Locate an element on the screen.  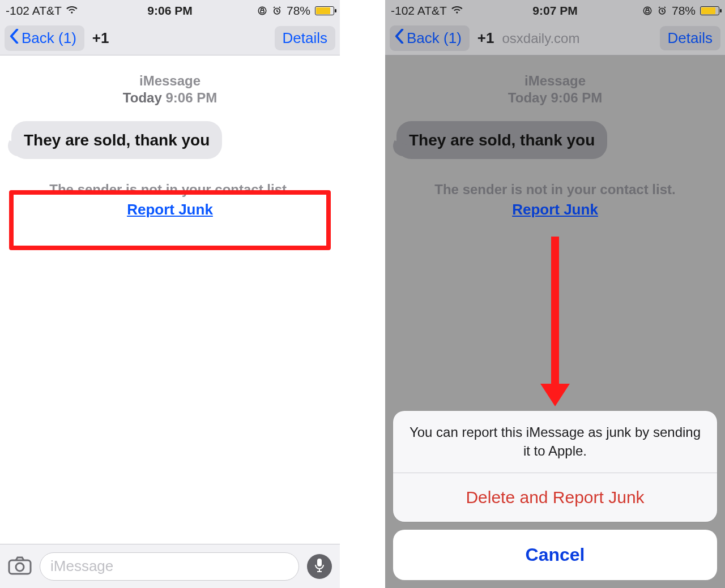
compose-bar: iMessage is located at coordinates (170, 566).